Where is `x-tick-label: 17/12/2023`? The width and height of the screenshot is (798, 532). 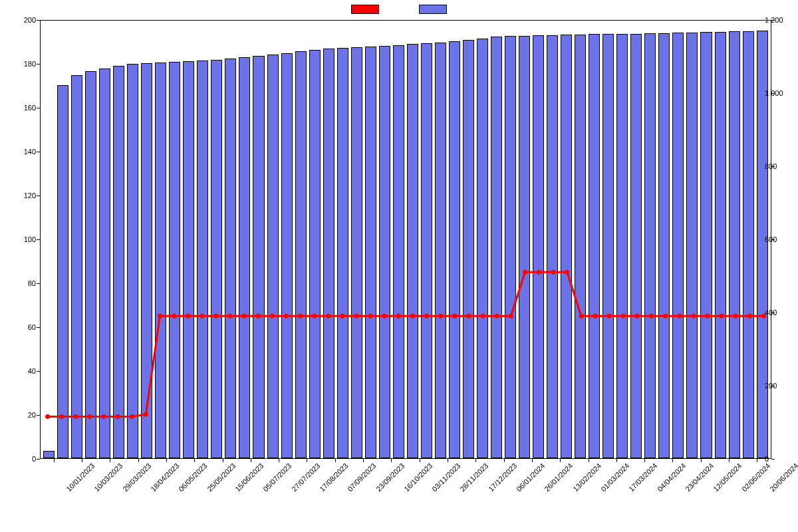
x-tick-label: 17/12/2023 is located at coordinates (503, 477).